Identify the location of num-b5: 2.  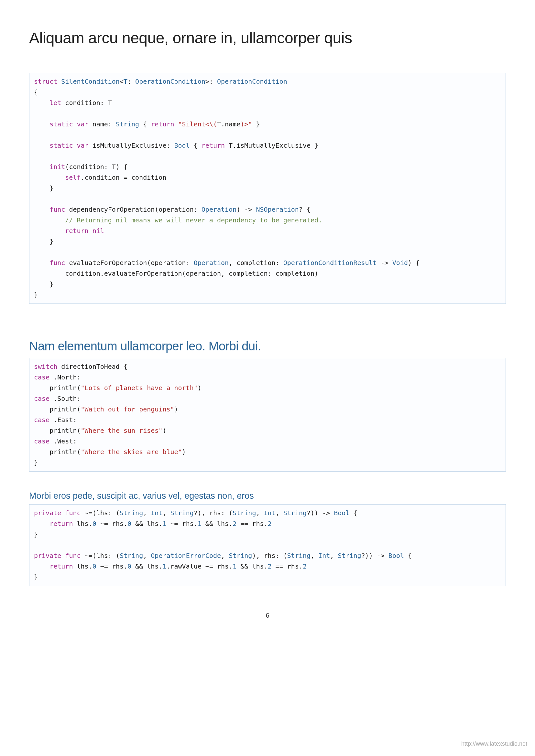
(305, 566).